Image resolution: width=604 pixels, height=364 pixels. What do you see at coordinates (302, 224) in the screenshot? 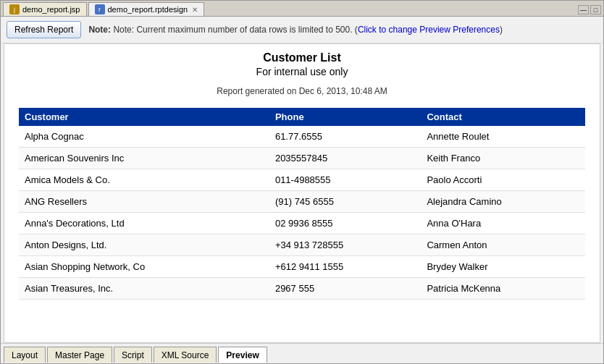
I see `table-row: Anna's Decorations, Ltd02 9936 8555Anna …` at bounding box center [302, 224].